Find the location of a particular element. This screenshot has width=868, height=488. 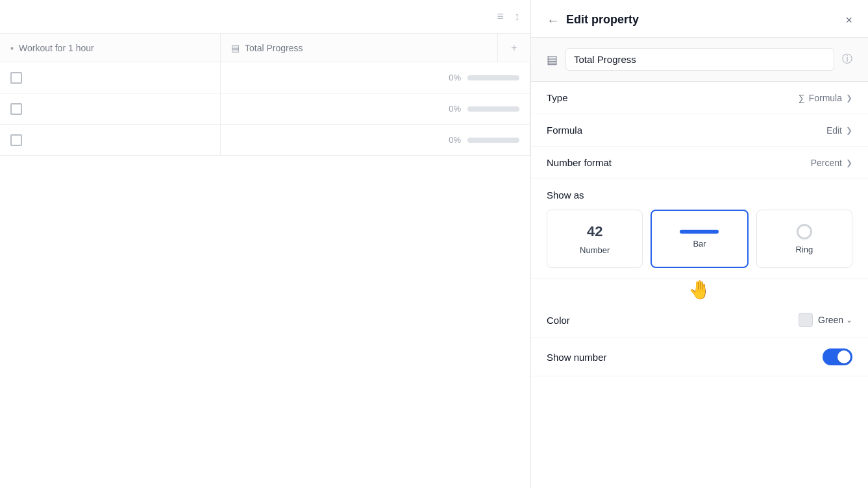

panel-header-left: ← Edit property is located at coordinates (593, 19).